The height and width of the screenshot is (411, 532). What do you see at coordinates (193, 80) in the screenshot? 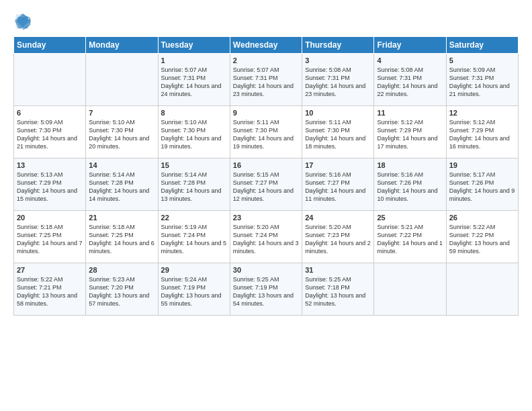
I see `calendar-cell: 1Sunrise: 5:07 AM Sunset: 7:31 PM Daylig…` at bounding box center [193, 80].